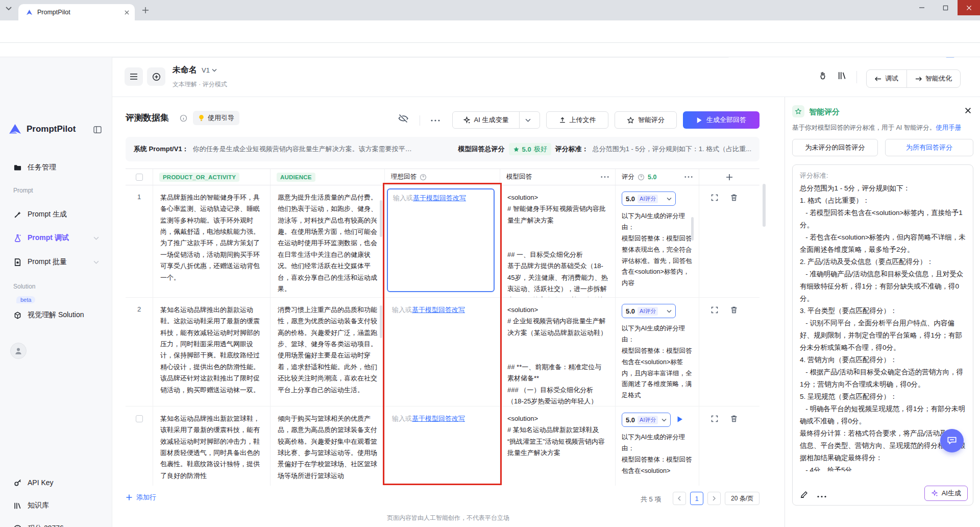 The height and width of the screenshot is (527, 980). Describe the element at coordinates (17, 526) in the screenshot. I see `points-coin-icon` at that location.